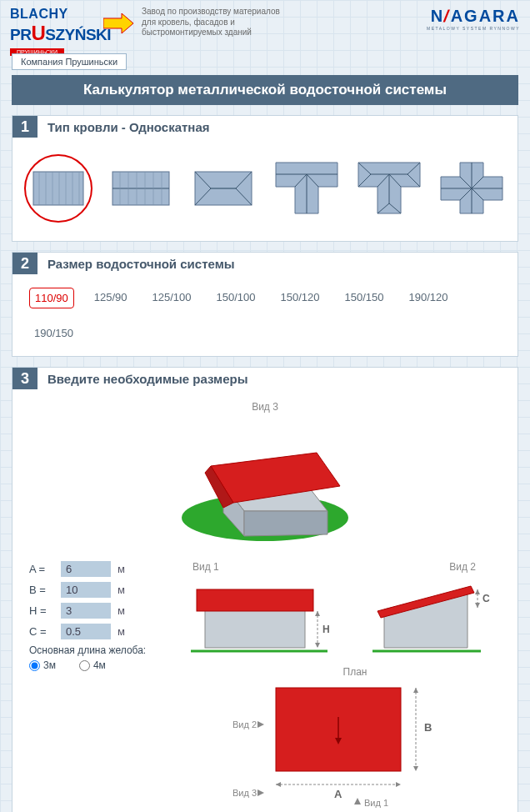 The height and width of the screenshot is (812, 530). What do you see at coordinates (123, 127) in the screenshot?
I see `step-title: Тип кровли - Односкатная` at bounding box center [123, 127].